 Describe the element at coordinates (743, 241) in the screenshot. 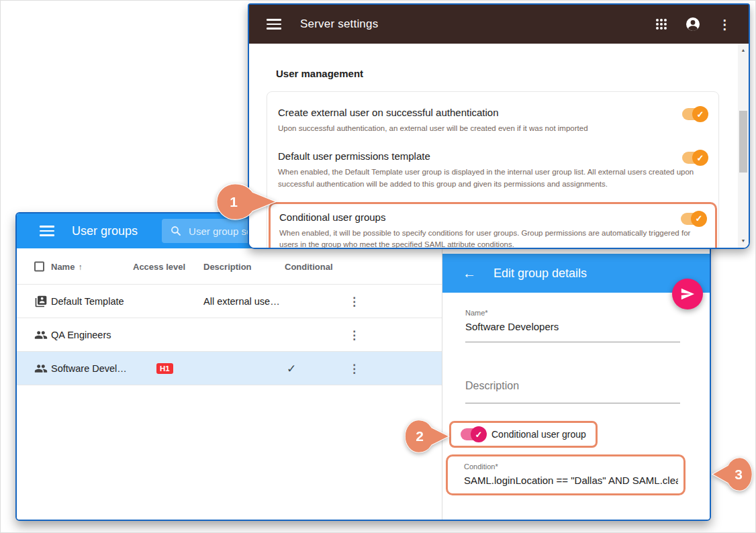

I see `scroll-down-icon: ▼` at that location.